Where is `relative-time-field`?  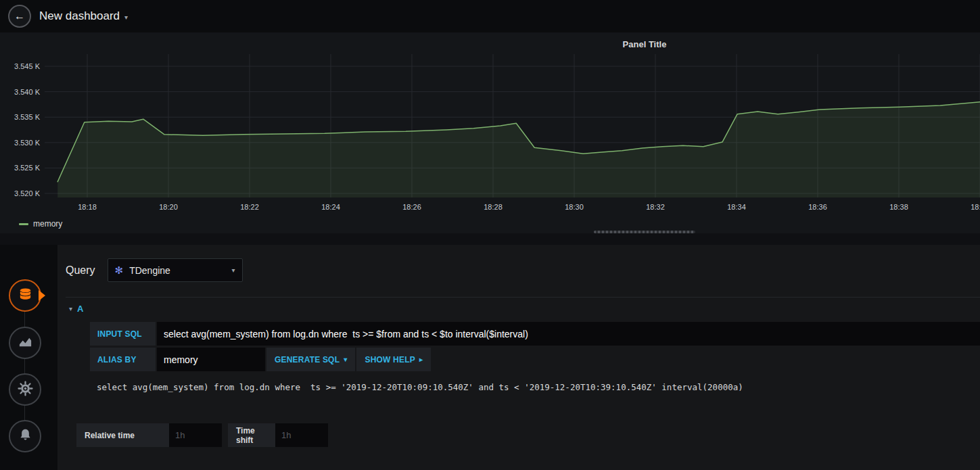 relative-time-field is located at coordinates (195, 436).